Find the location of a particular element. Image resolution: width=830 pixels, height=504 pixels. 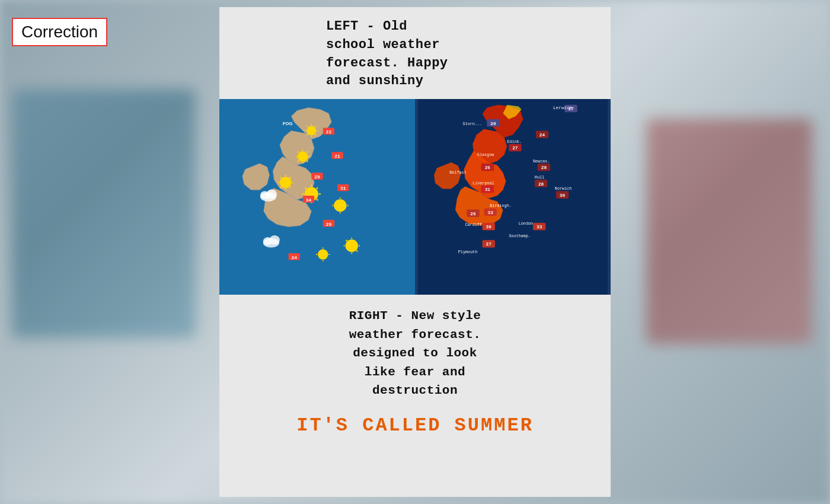

bottom-text-content: RIGHT - New style weather forecast. desi… is located at coordinates (415, 353).